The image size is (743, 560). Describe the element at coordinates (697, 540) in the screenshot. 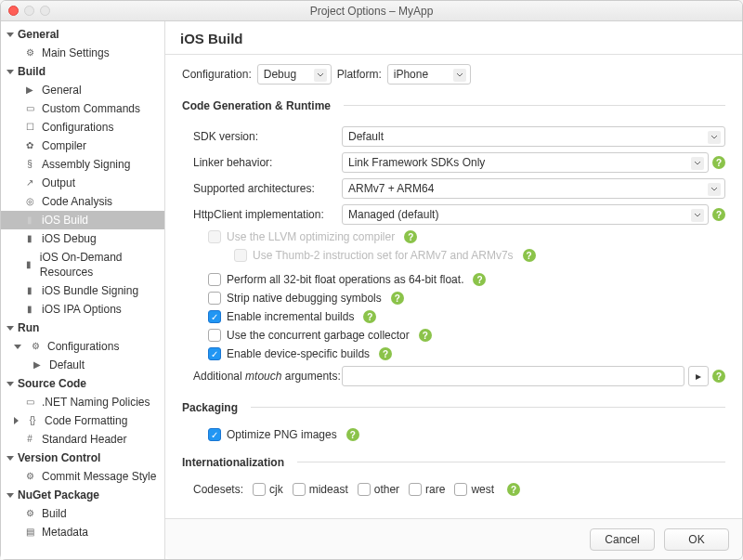

I see `ok-button: OK` at that location.